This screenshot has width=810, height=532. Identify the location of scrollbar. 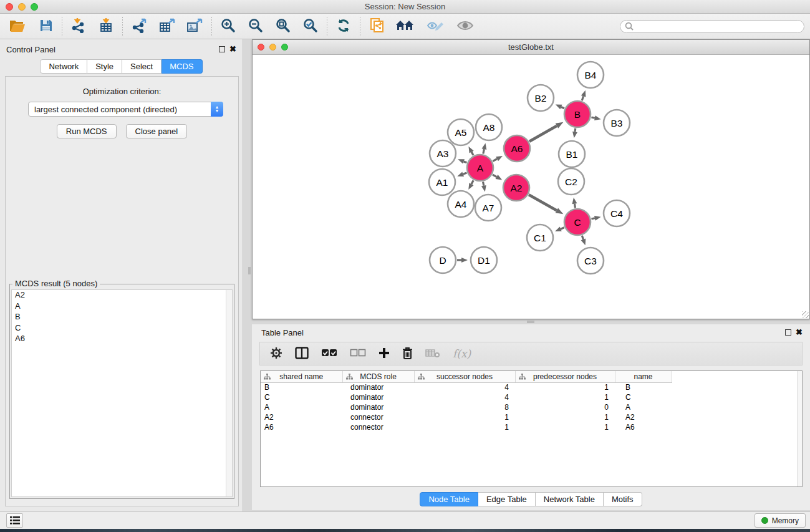
(229, 393).